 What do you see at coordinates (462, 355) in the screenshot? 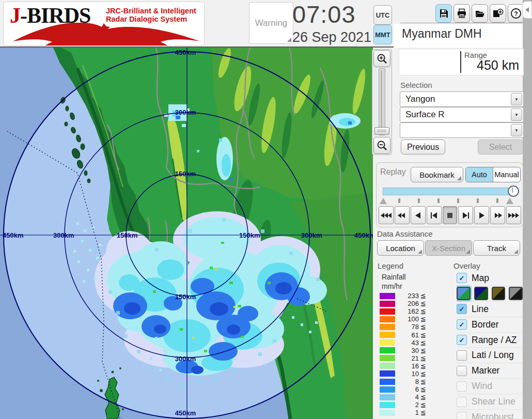
I see `lati-long-checkbox` at bounding box center [462, 355].